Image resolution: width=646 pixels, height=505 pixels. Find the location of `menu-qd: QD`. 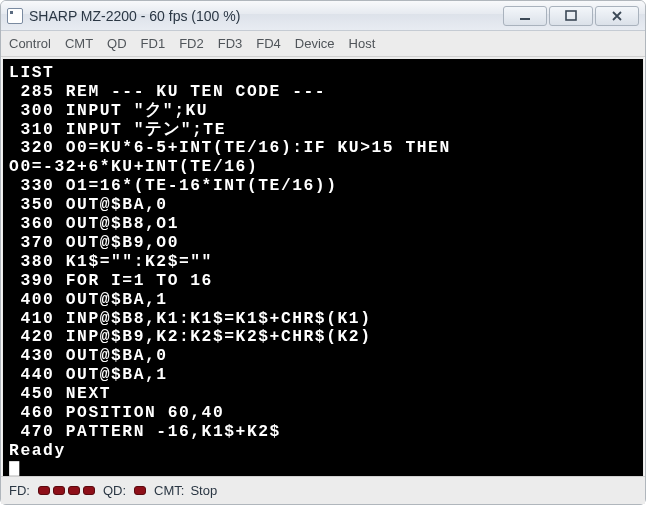

menu-qd: QD is located at coordinates (117, 44).